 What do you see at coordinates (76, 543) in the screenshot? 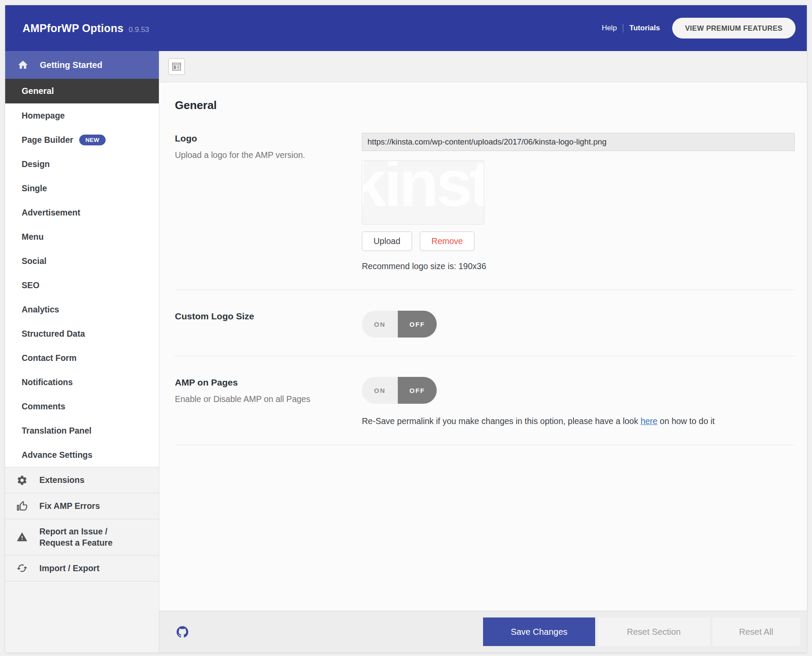
I see `report-issue-line2: Request a Feature` at bounding box center [76, 543].